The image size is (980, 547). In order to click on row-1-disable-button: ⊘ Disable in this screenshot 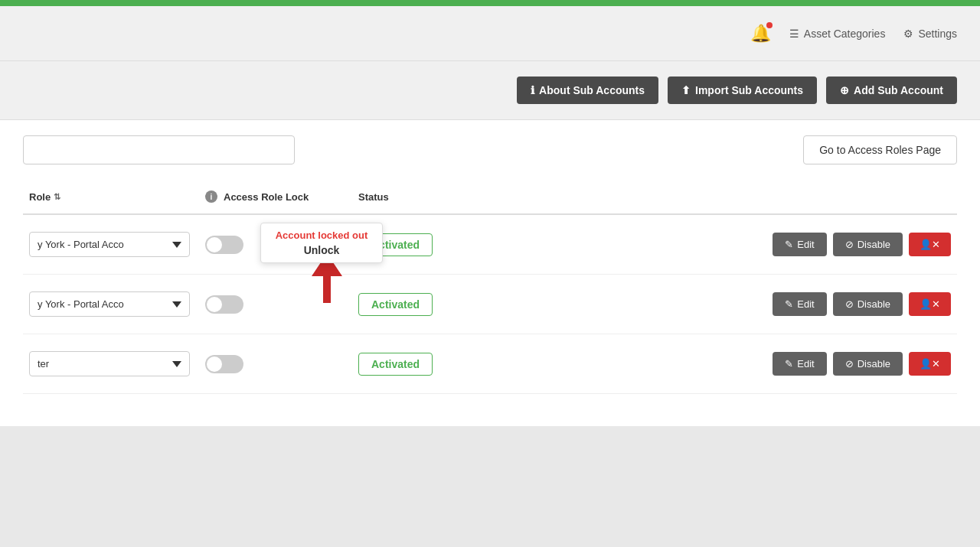, I will do `click(868, 245)`.